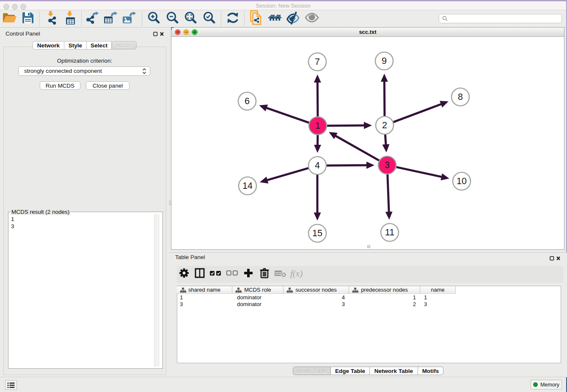 This screenshot has width=567, height=392. What do you see at coordinates (248, 186) in the screenshot?
I see `svg-text: 14` at bounding box center [248, 186].